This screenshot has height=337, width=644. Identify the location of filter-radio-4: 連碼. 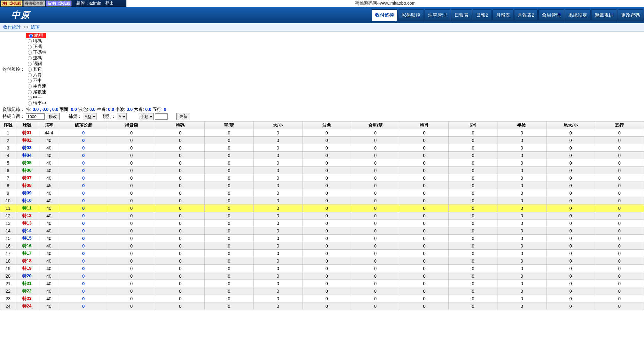
(36, 58).